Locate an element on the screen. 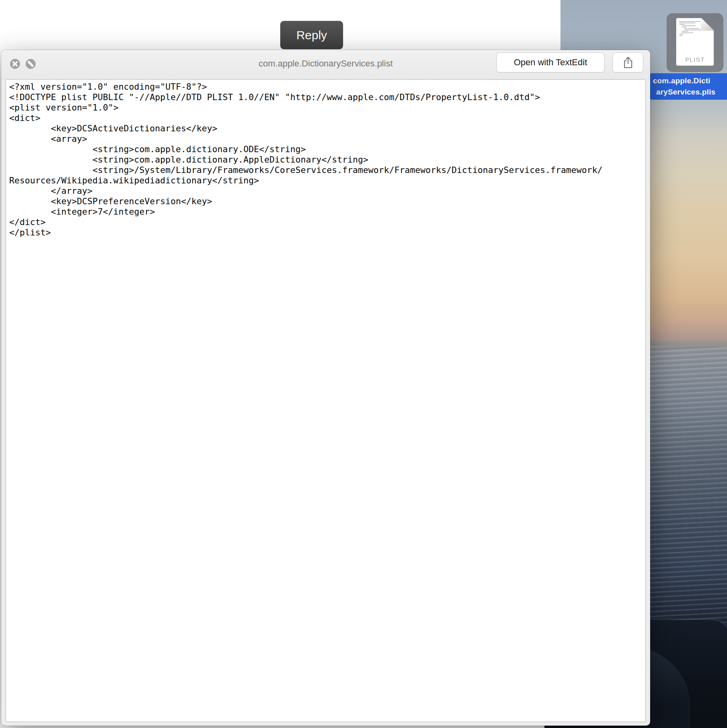 This screenshot has width=727, height=728. file-name-line-2: aryServices.plis is located at coordinates (688, 92).